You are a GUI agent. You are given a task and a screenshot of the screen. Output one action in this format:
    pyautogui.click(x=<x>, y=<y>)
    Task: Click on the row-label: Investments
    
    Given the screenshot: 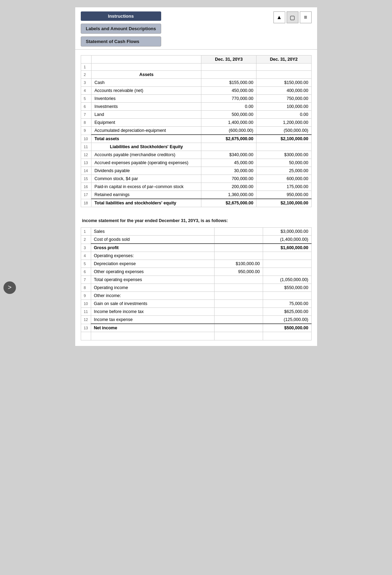 What is the action you would take?
    pyautogui.click(x=146, y=107)
    